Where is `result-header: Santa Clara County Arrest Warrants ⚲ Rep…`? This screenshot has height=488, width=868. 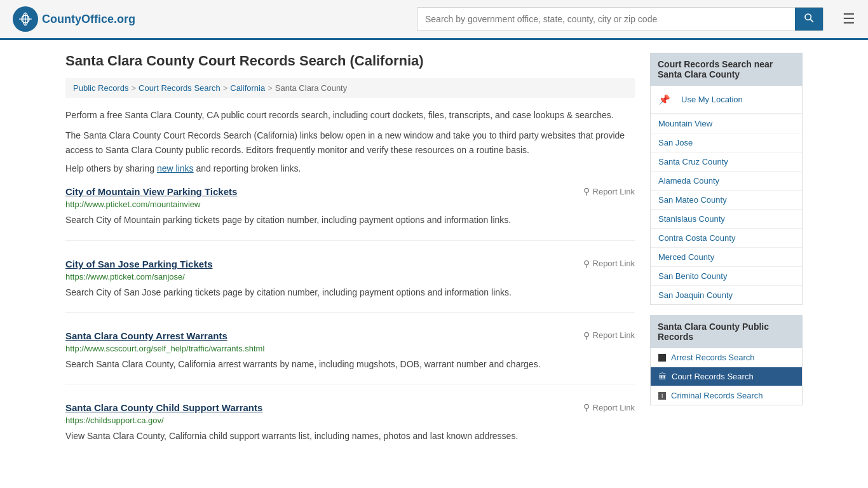
result-header: Santa Clara County Arrest Warrants ⚲ Rep… is located at coordinates (350, 336).